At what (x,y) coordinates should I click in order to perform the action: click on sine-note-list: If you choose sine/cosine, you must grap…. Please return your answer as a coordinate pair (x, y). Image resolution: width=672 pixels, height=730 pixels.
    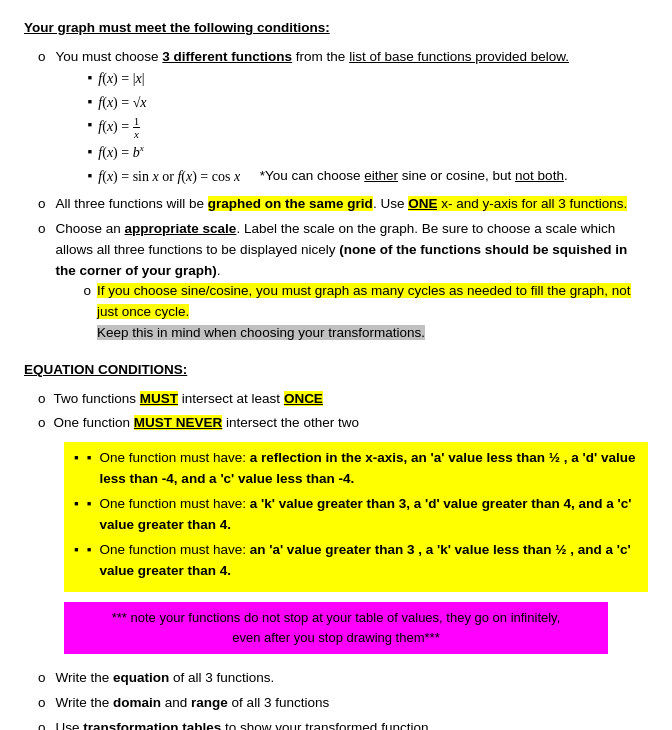
    Looking at the image, I should click on (352, 312).